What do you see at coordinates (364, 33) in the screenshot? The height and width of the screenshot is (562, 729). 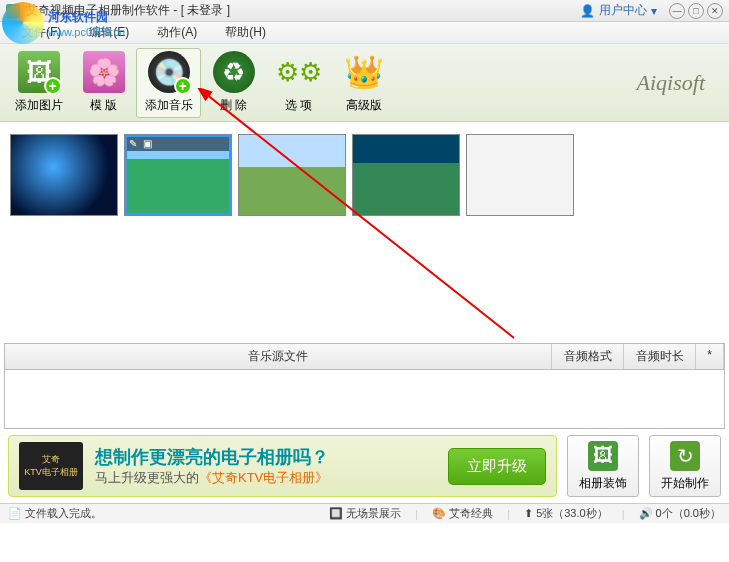 I see `menubar: 文件(F) 编辑(E) 动作(A) 帮助(H)` at bounding box center [364, 33].